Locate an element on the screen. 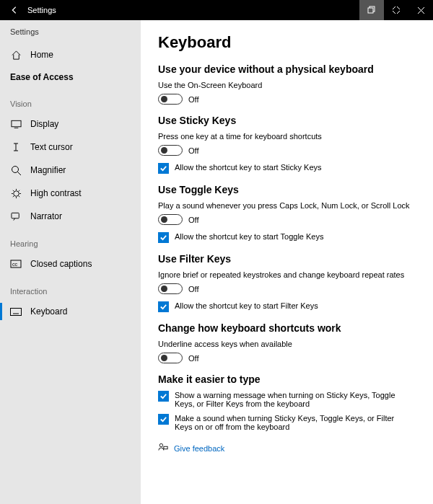 The width and height of the screenshot is (433, 504). narrator-icon is located at coordinates (16, 216).